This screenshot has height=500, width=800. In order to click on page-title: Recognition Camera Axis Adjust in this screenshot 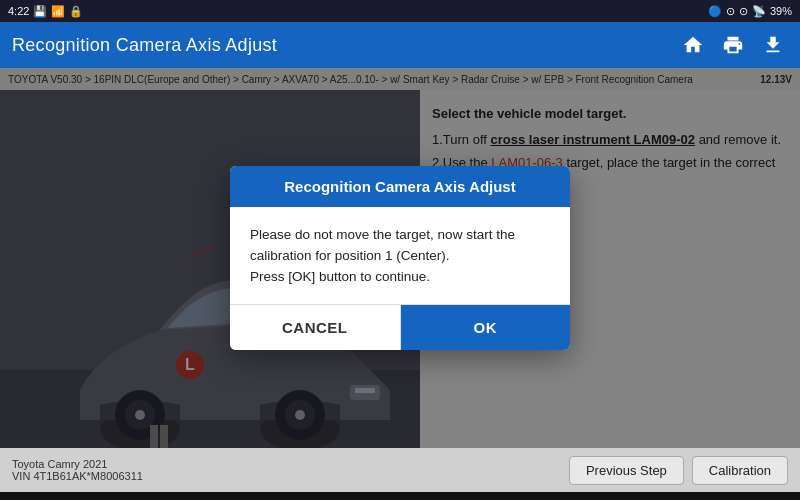, I will do `click(144, 46)`.